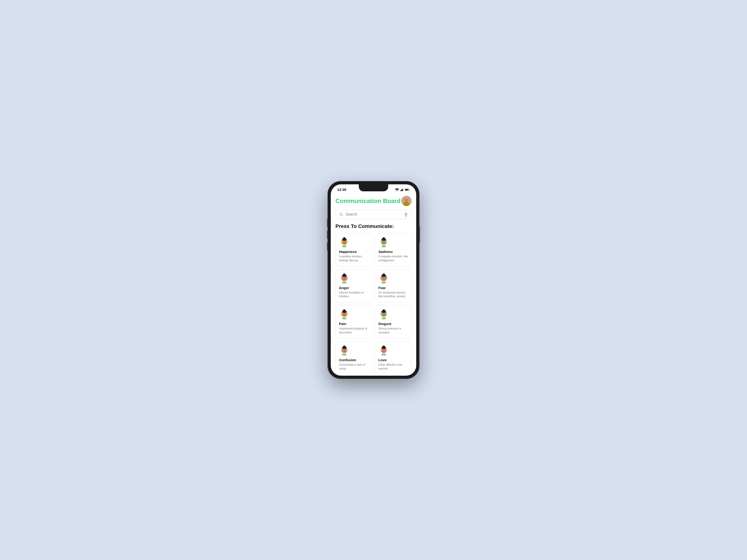 This screenshot has height=560, width=747. I want to click on wifi-icon, so click(397, 190).